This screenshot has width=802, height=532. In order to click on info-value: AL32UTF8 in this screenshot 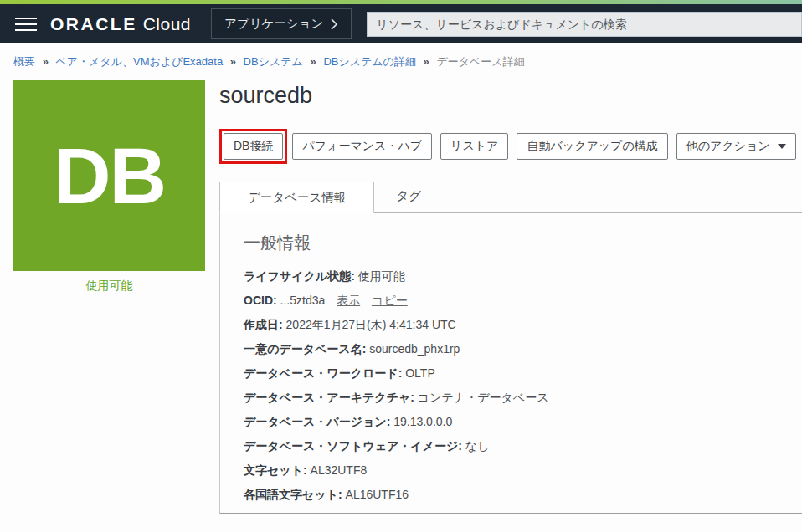, I will do `click(339, 470)`.